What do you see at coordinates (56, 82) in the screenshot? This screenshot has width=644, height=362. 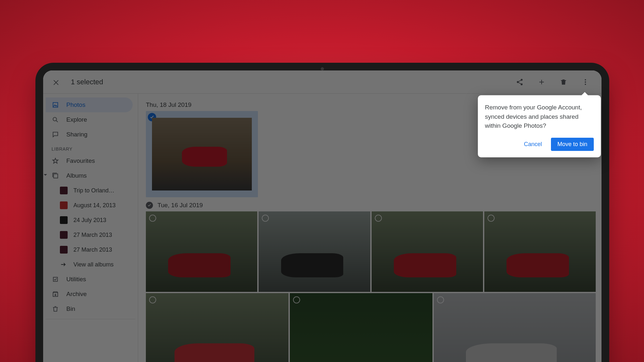 I see `close-icon` at bounding box center [56, 82].